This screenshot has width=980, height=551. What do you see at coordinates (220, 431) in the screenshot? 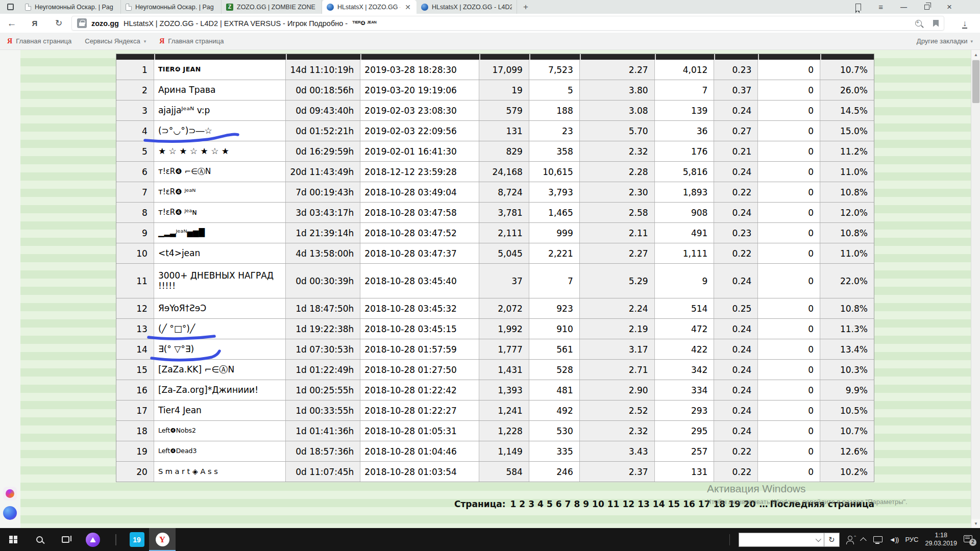
I see `cell-player-name: Left❹Nobs2` at bounding box center [220, 431].